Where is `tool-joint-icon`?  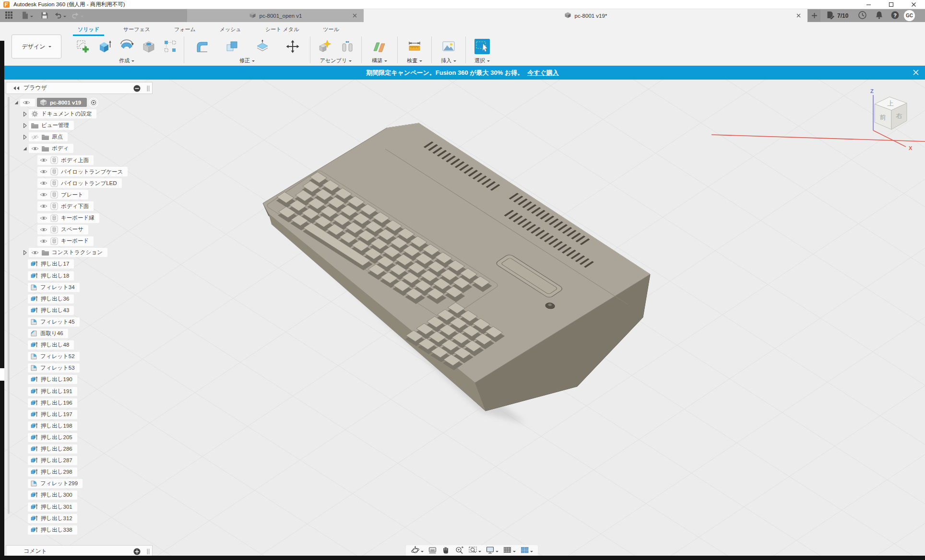
tool-joint-icon is located at coordinates (347, 47).